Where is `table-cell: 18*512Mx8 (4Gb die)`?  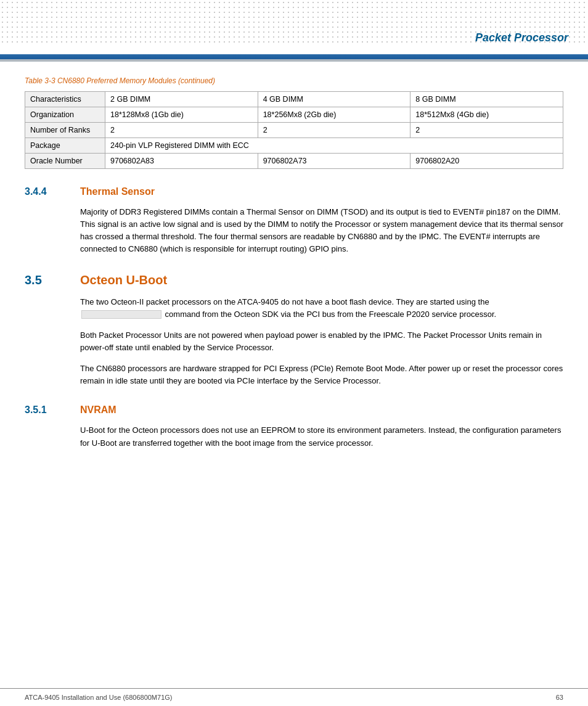
table-cell: 18*512Mx8 (4Gb die) is located at coordinates (487, 115).